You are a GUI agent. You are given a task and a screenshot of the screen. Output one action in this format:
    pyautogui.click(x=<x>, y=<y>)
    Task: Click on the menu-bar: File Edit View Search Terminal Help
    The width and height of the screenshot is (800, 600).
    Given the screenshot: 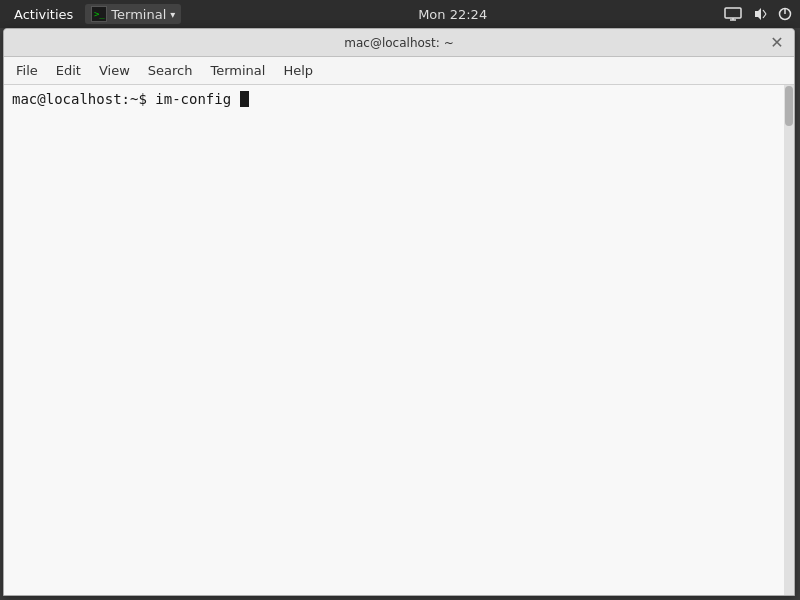 What is the action you would take?
    pyautogui.click(x=399, y=71)
    